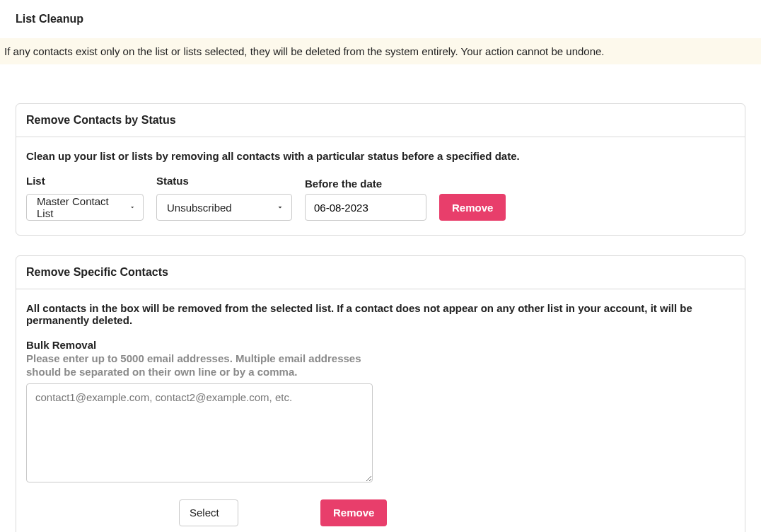 This screenshot has width=761, height=532. What do you see at coordinates (380, 273) in the screenshot?
I see `panel-header-specific: Remove Specific Contacts` at bounding box center [380, 273].